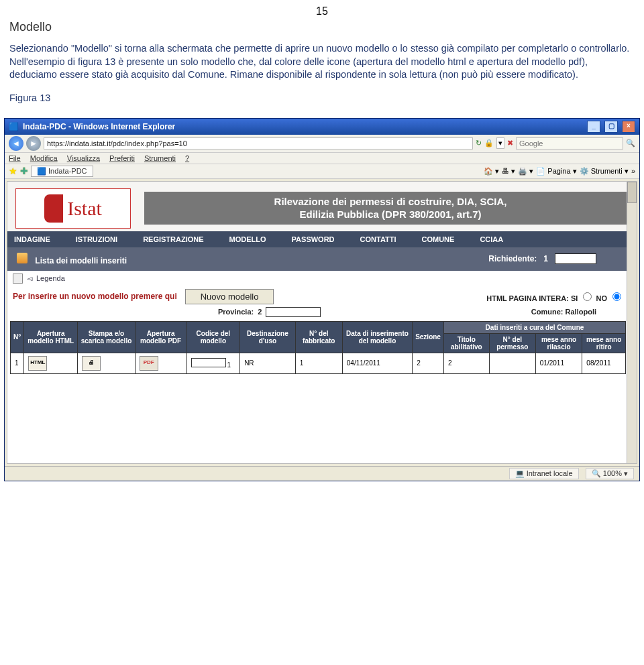  Describe the element at coordinates (268, 363) in the screenshot. I see `cell-dest: NR` at that location.